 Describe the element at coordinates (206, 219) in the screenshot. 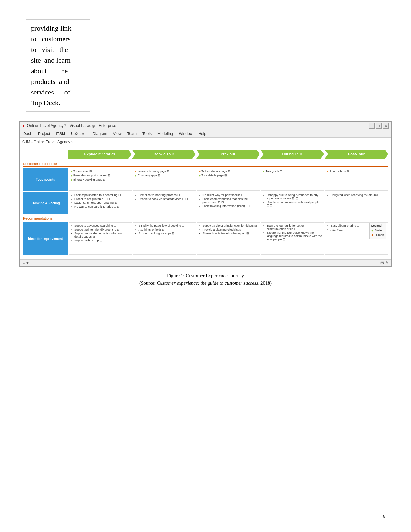

I see `recommendations-label: Recommendations` at that location.